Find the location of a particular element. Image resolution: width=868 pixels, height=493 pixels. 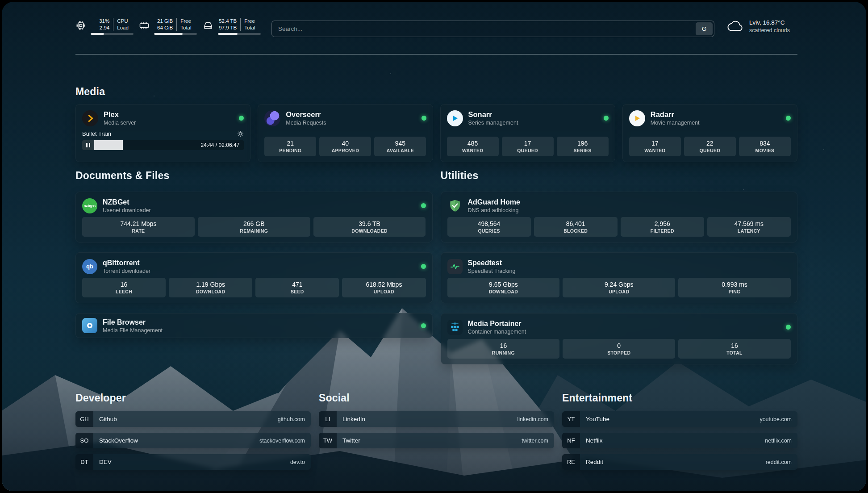

bookmark-name: DEV is located at coordinates (103, 462).